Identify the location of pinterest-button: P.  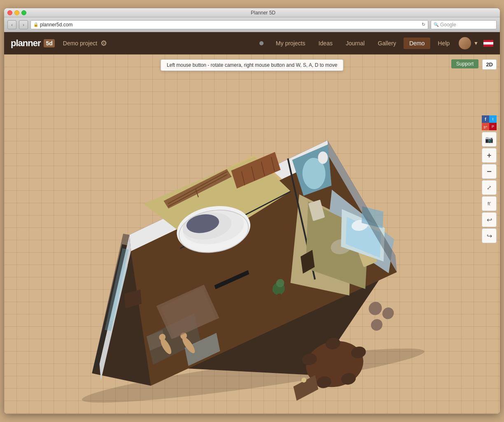
(493, 127).